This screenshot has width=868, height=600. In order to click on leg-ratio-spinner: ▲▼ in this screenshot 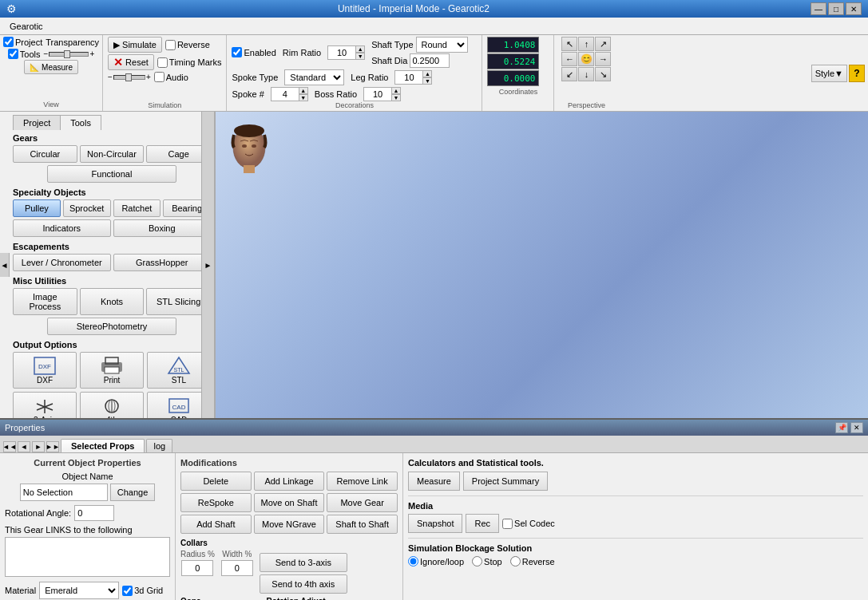, I will do `click(414, 77)`.